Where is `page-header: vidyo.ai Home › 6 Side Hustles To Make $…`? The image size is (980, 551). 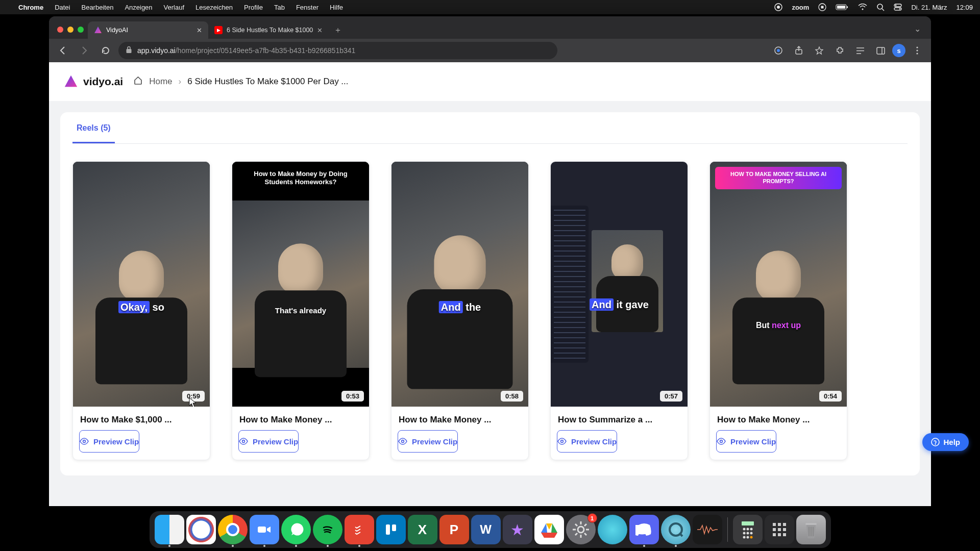
page-header: vidyo.ai Home › 6 Side Hustles To Make $… is located at coordinates (490, 82).